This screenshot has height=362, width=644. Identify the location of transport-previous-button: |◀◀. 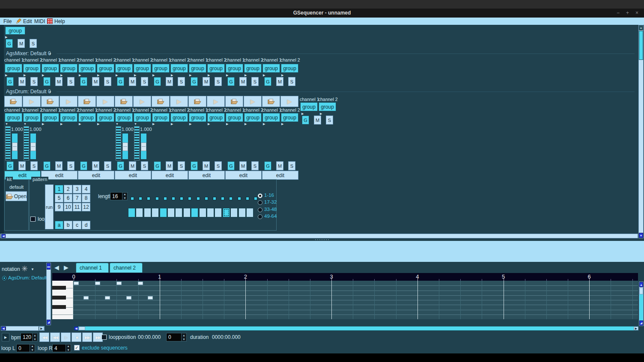
(55, 337).